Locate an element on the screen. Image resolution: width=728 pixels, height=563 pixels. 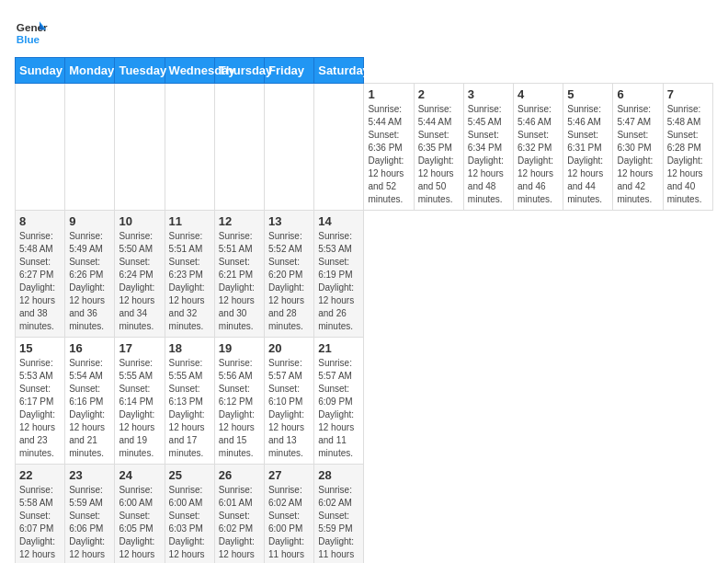
day-number: 1 is located at coordinates (388, 94).